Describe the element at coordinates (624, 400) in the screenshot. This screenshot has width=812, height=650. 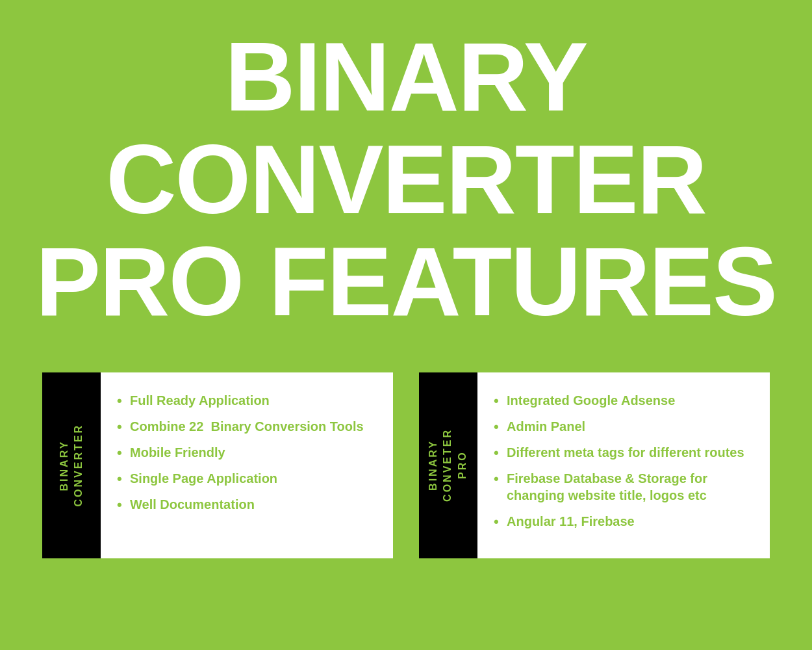
I see `list-item: Integrated Google Adsense` at that location.